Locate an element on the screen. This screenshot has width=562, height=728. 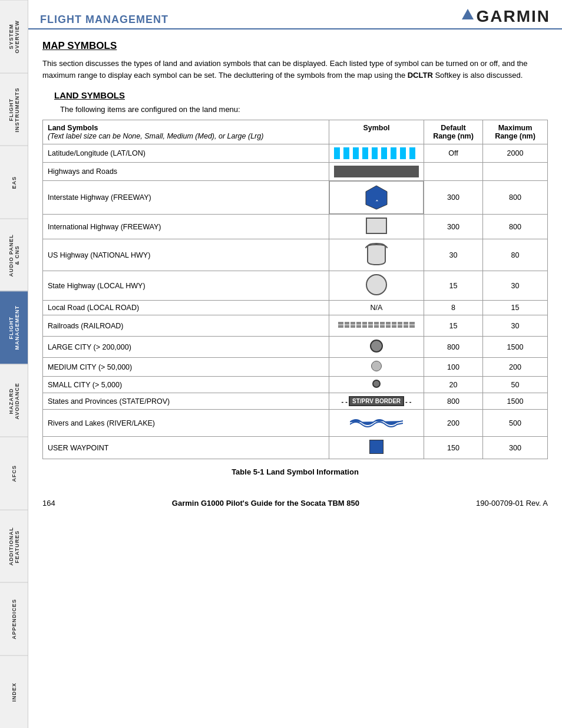
intro-paragraph: This section discusses the types of land… is located at coordinates (295, 70).